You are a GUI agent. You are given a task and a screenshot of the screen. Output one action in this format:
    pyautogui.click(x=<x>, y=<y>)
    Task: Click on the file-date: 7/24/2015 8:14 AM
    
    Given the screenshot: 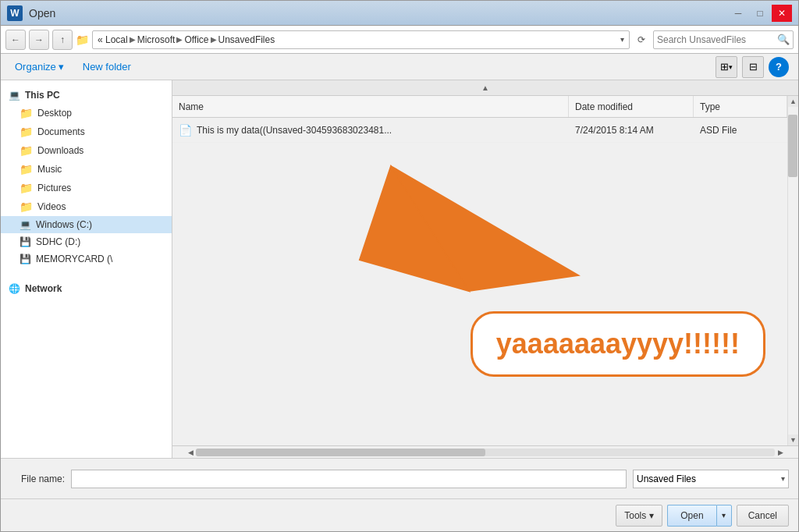 What is the action you would take?
    pyautogui.click(x=615, y=130)
    